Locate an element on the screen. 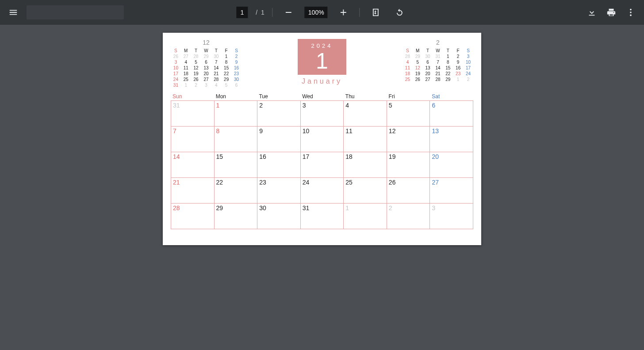 The height and width of the screenshot is (350, 644). calendar-cell: 31 is located at coordinates (322, 216).